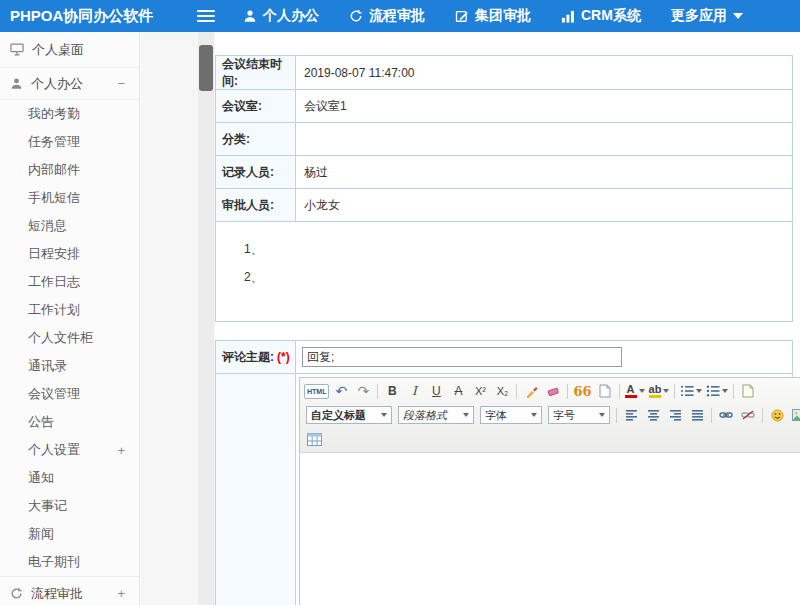 This screenshot has height=605, width=800. I want to click on sidebar-item-internal-mail: 内部邮件, so click(70, 170).